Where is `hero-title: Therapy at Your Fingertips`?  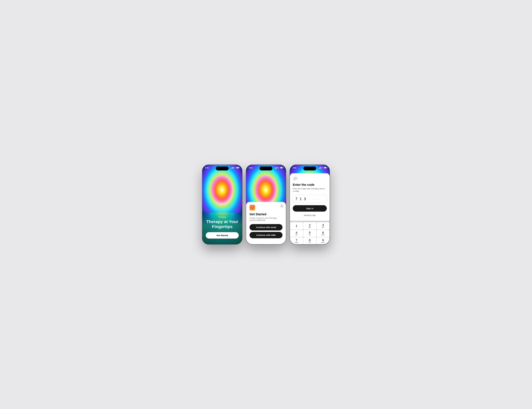 hero-title: Therapy at Your Fingertips is located at coordinates (222, 224).